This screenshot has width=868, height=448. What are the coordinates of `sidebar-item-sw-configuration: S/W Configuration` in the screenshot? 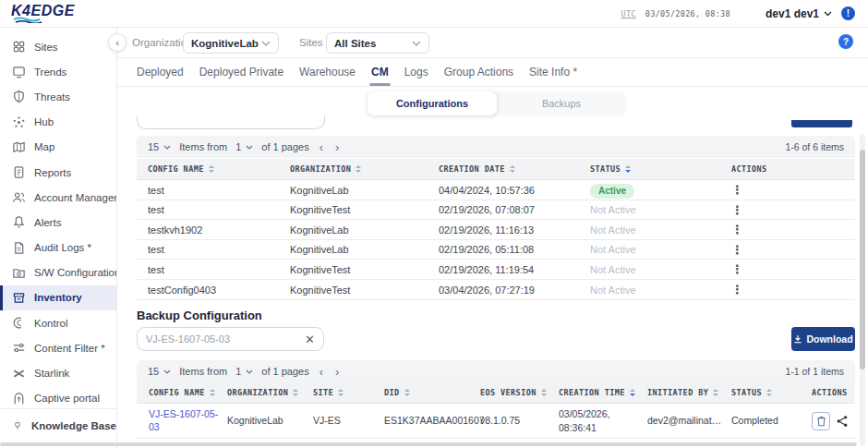 It's located at (58, 273).